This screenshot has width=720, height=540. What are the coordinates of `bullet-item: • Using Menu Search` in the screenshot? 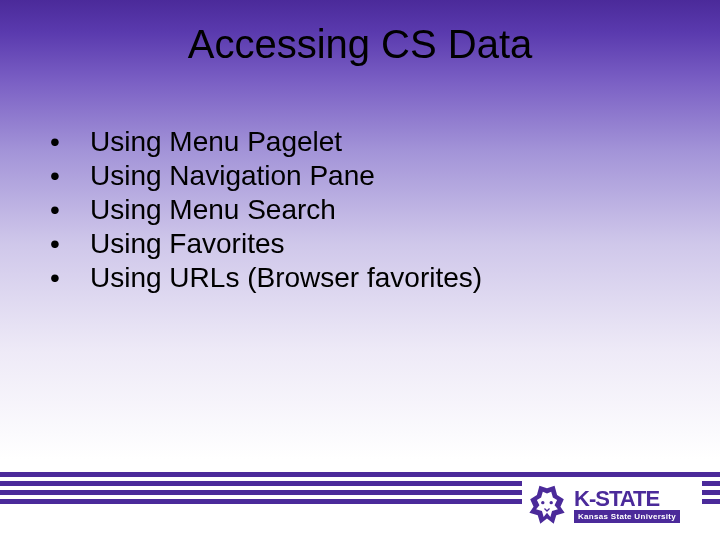 It's located at (354, 210).